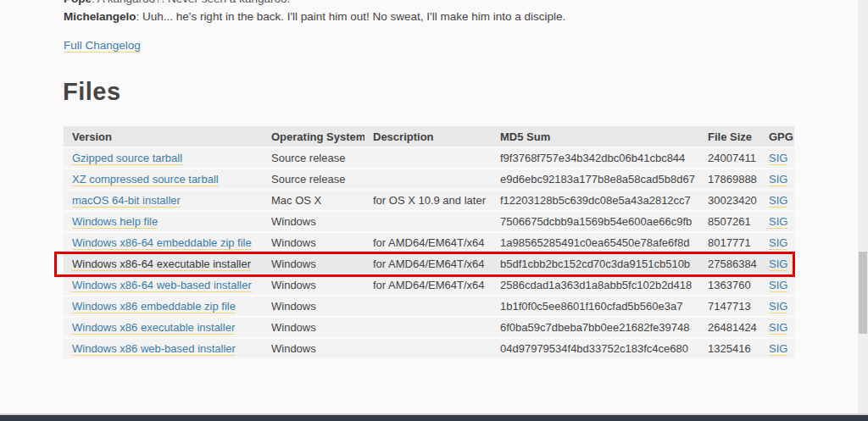 This screenshot has width=868, height=421. I want to click on table-row: XZ compressed source tarball Source rele…, so click(429, 180).